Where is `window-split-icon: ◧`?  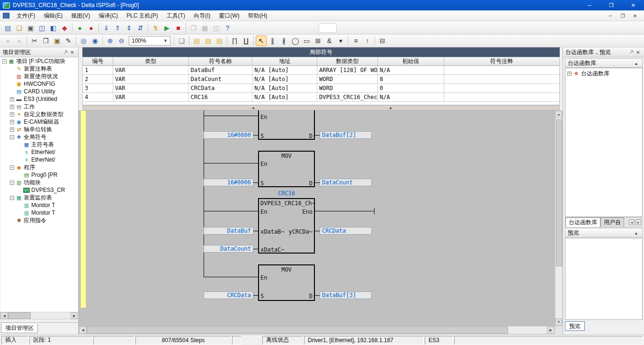 window-split-icon: ◧ is located at coordinates (53, 28).